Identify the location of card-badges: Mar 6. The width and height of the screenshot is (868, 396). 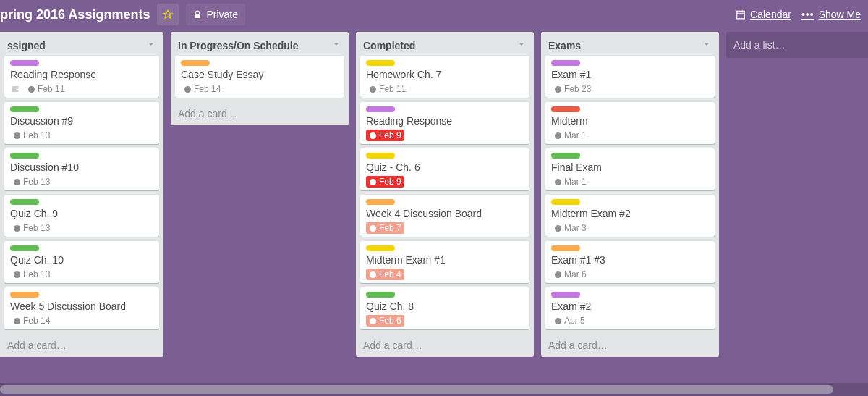
(630, 274).